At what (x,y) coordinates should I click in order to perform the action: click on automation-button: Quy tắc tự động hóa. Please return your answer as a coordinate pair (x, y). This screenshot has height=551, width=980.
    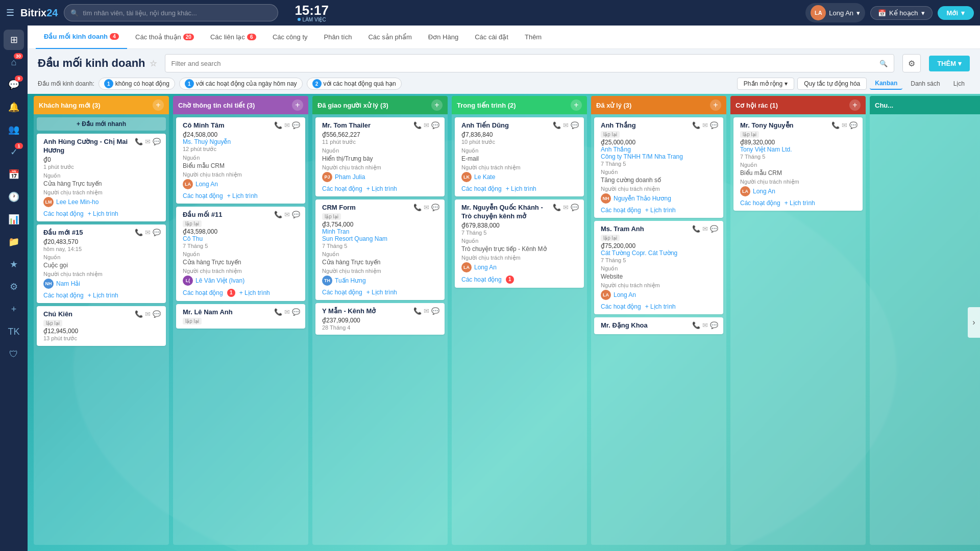
    Looking at the image, I should click on (832, 84).